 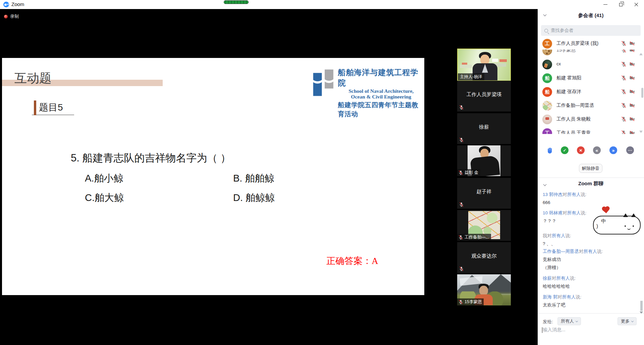 What do you see at coordinates (590, 267) in the screenshot?
I see `chat-message-body: （滑稽）` at bounding box center [590, 267].